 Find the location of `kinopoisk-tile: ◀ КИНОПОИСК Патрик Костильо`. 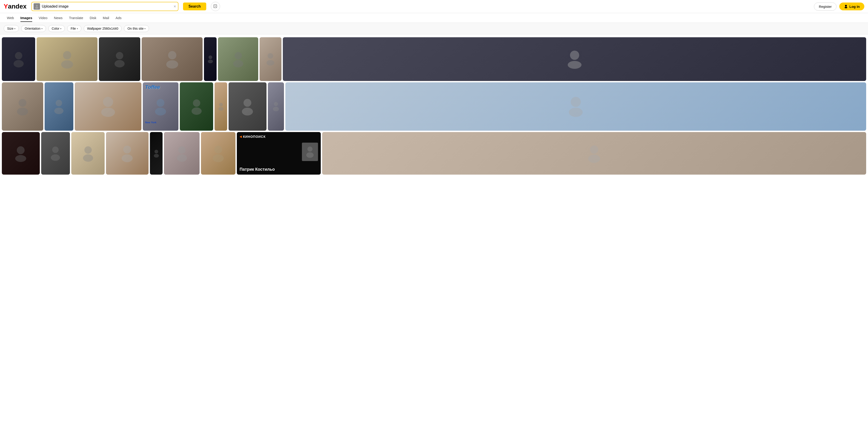

kinopoisk-tile: ◀ КИНОПОИСК Патрик Костильо is located at coordinates (279, 153).